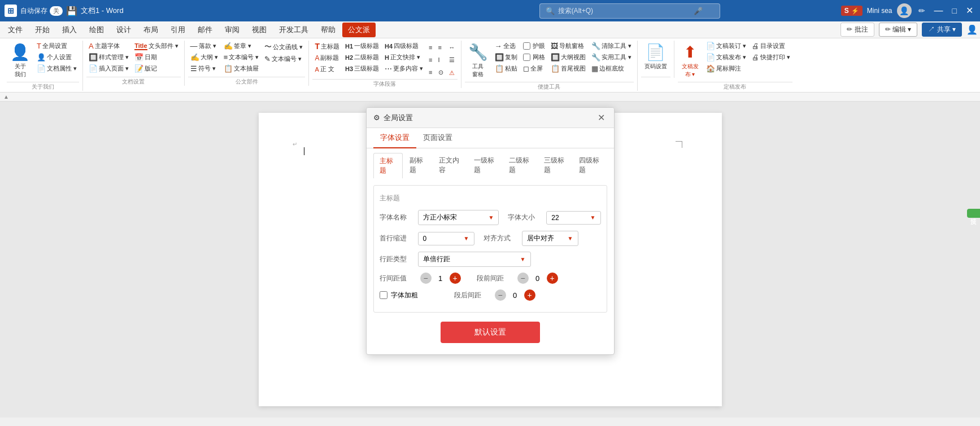 The width and height of the screenshot is (980, 426). What do you see at coordinates (478, 61) in the screenshot?
I see `tool-window-button: 🔧 工具窗格` at bounding box center [478, 61].